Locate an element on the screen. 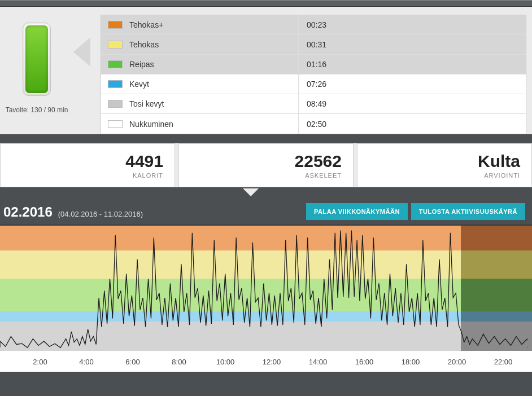 The width and height of the screenshot is (532, 396). date-heading: 02.2016 (04.02.2016 - 11.02.2016) is located at coordinates (73, 212).